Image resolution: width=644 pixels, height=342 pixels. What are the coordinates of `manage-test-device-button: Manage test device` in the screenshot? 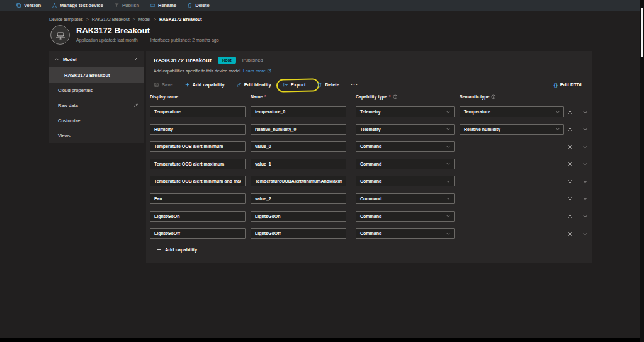 It's located at (77, 5).